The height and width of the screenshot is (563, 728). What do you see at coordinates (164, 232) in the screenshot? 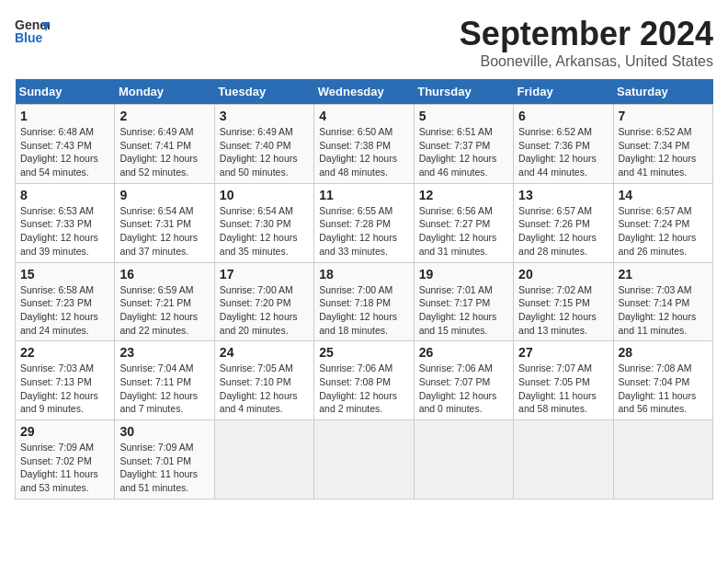
I see `day-info: Sunrise: 6:54 AM Sunset: 7:31 PM Dayligh…` at bounding box center [164, 232].